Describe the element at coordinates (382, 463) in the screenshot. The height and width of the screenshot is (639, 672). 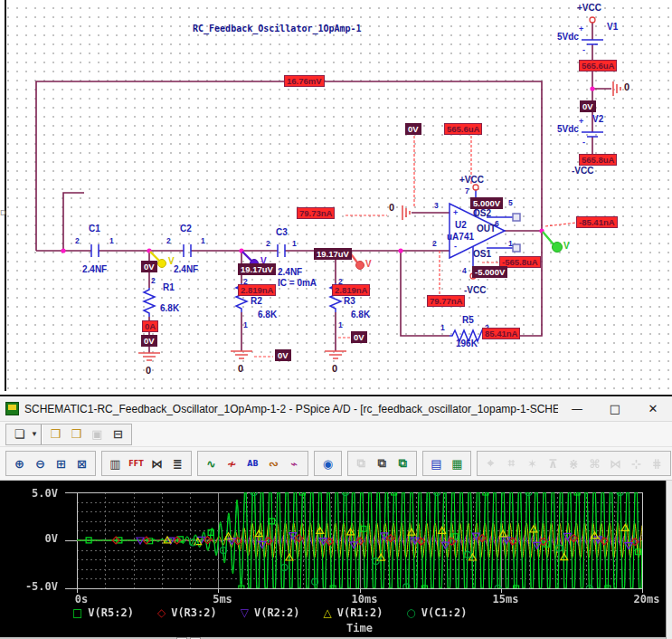
I see `paste-document-button: ⧉` at that location.